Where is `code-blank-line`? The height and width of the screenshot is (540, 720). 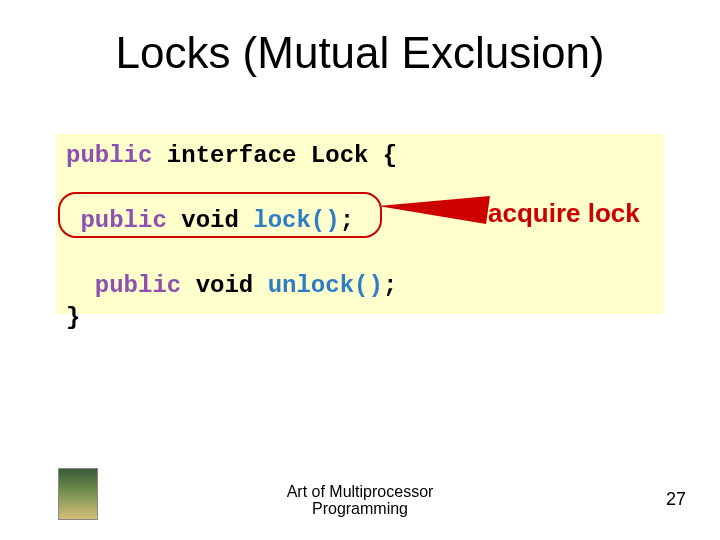 code-blank-line is located at coordinates (360, 253).